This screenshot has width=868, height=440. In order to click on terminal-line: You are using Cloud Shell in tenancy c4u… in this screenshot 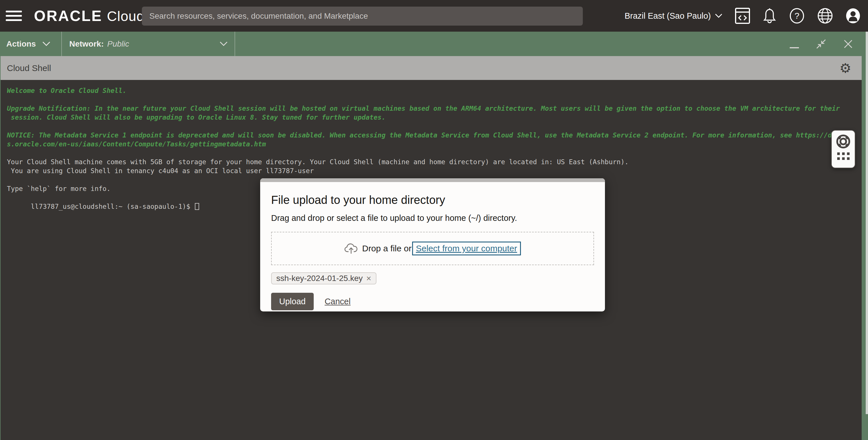, I will do `click(431, 171)`.